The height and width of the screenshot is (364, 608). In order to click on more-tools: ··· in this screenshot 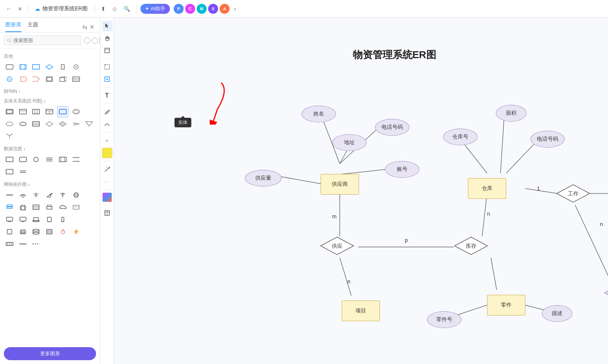, I will do `click(107, 182)`.